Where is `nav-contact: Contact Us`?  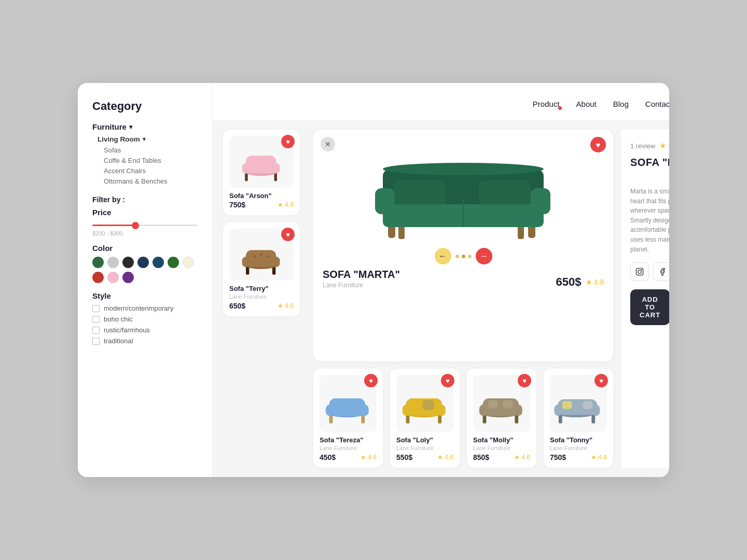
nav-contact: Contact Us is located at coordinates (657, 104).